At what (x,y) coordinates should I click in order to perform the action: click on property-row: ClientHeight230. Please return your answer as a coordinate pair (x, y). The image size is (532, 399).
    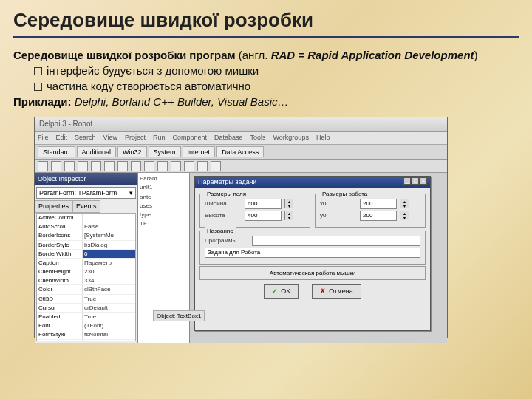
    Looking at the image, I should click on (86, 272).